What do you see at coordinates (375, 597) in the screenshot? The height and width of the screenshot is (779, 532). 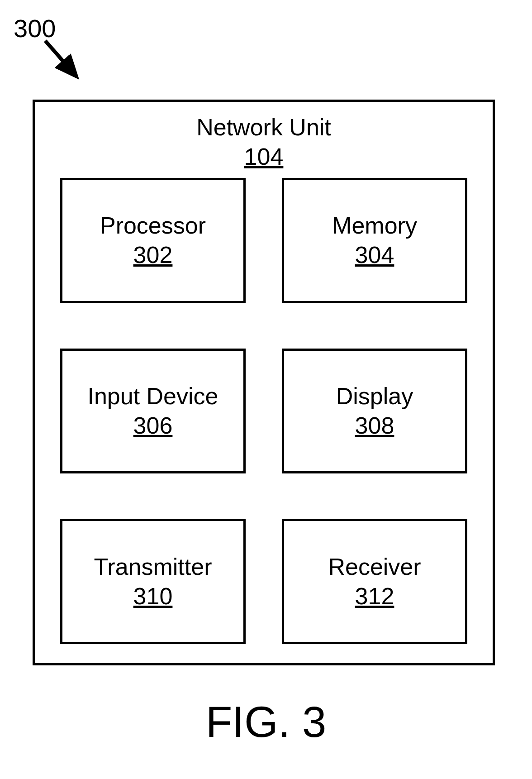 I see `block-ref: 312` at bounding box center [375, 597].